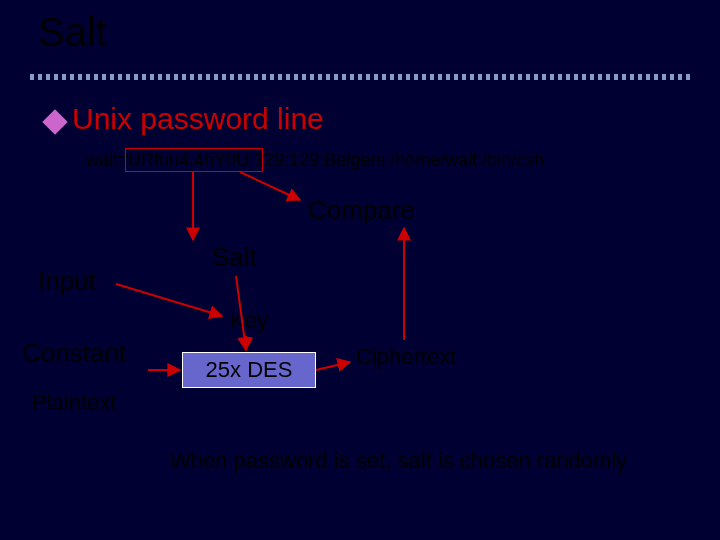 This screenshot has height=540, width=720. I want to click on label-plaintext: Plaintext, so click(74, 403).